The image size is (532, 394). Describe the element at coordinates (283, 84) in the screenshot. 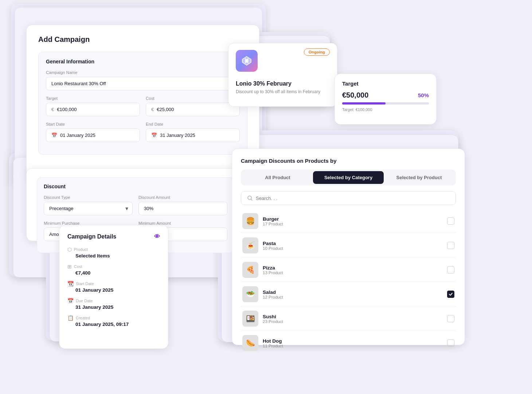

I see `campaign-name: Lonio 30% February` at that location.